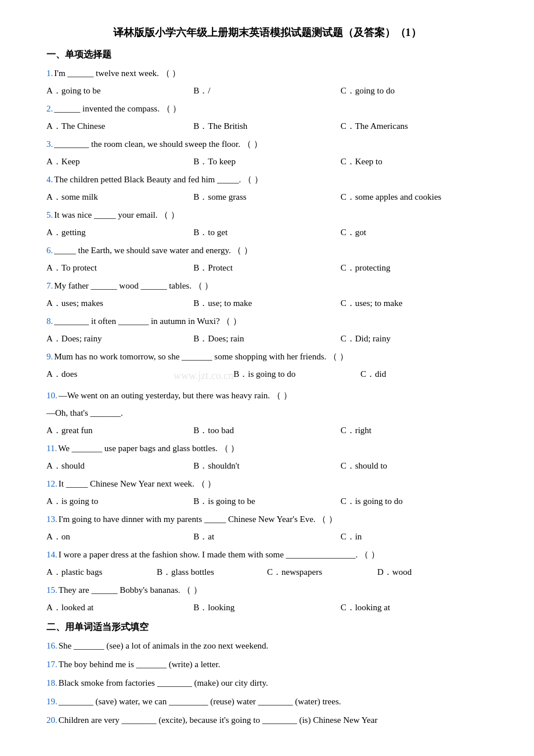 The width and height of the screenshot is (534, 756). I want to click on watermark: www.jzt.co.cn, so click(203, 376).